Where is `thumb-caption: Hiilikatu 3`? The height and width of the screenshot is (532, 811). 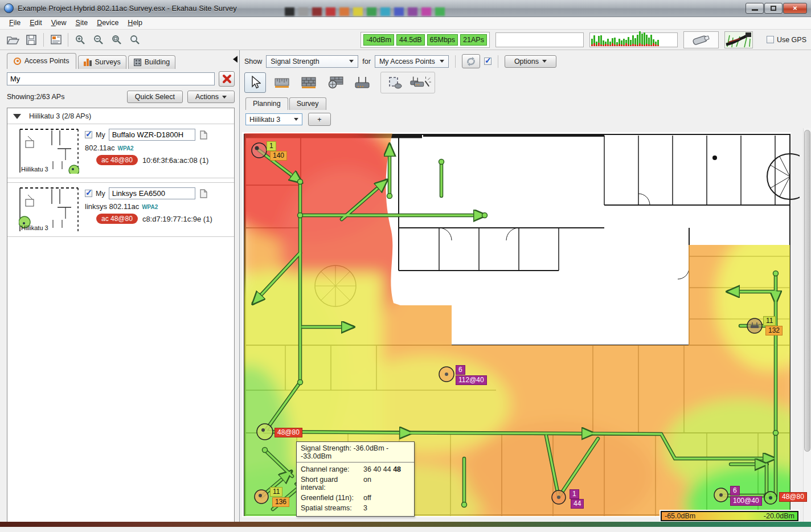 thumb-caption: Hiilikatu 3 is located at coordinates (35, 169).